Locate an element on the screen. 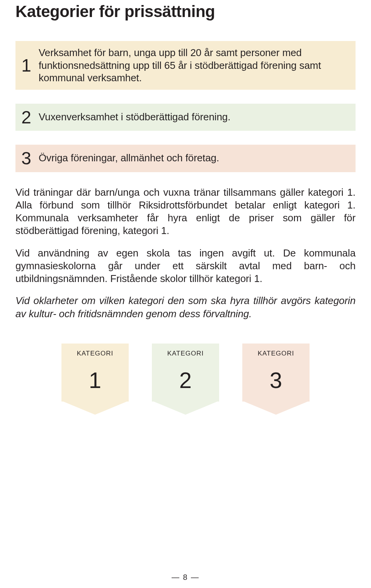 This screenshot has height=588, width=371. page-title: Kategorier för prissättning is located at coordinates (186, 21).